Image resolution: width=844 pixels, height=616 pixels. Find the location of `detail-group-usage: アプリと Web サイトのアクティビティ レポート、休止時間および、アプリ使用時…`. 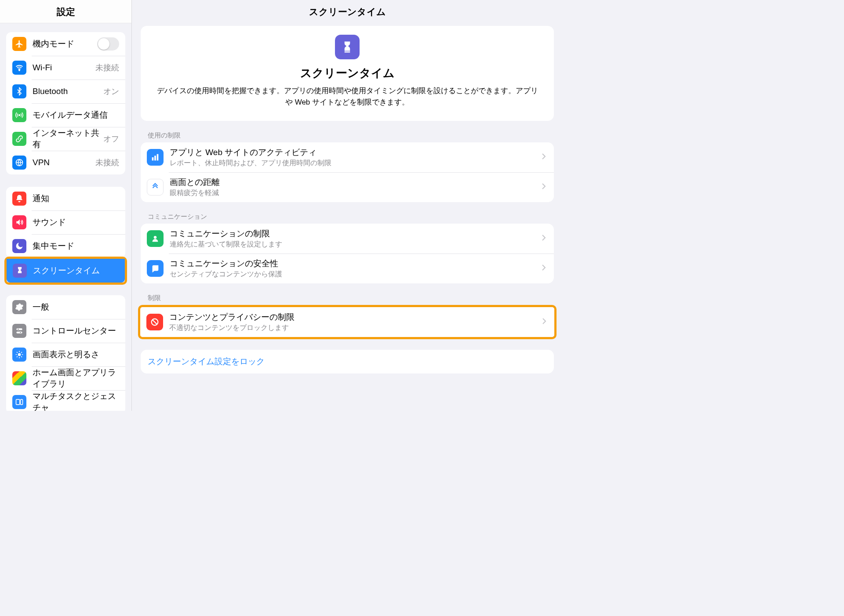

detail-group-usage: アプリと Web サイトのアクティビティ レポート、休止時間および、アプリ使用時… is located at coordinates (347, 172).